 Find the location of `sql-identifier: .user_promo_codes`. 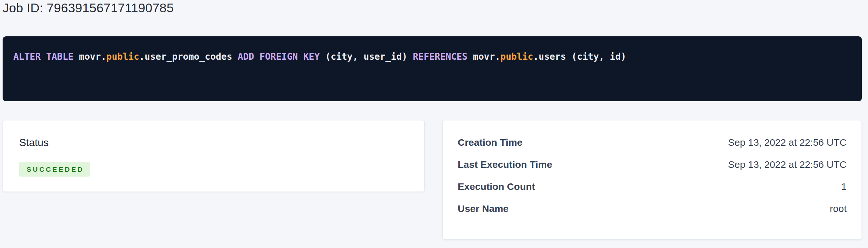

sql-identifier: .user_promo_codes is located at coordinates (188, 57).